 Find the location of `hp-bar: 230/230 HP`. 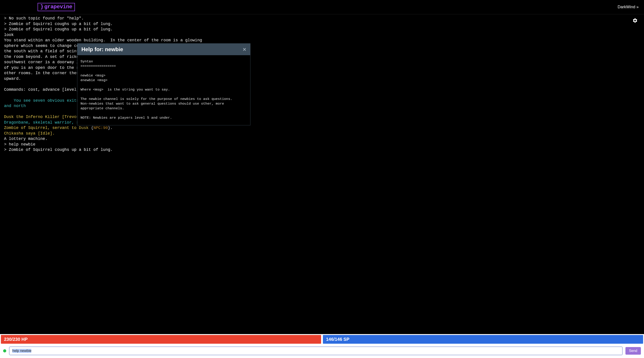

hp-bar: 230/230 HP is located at coordinates (161, 339).